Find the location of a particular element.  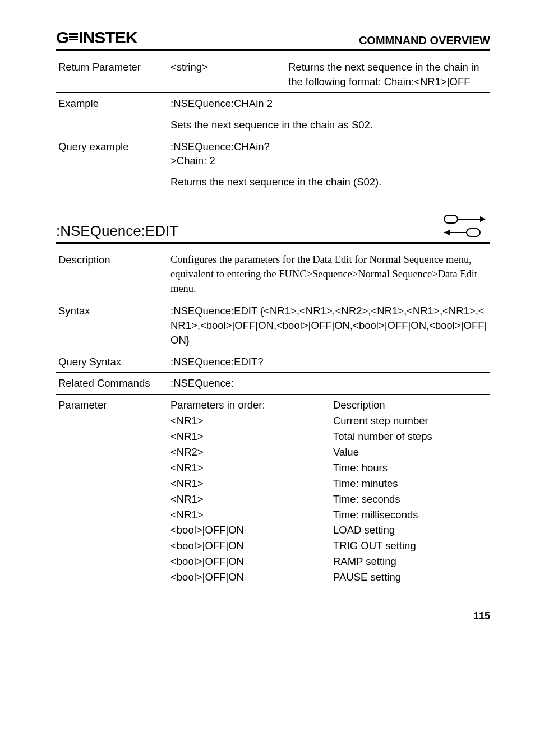

related-commands-label: Related Commands is located at coordinates (112, 383).